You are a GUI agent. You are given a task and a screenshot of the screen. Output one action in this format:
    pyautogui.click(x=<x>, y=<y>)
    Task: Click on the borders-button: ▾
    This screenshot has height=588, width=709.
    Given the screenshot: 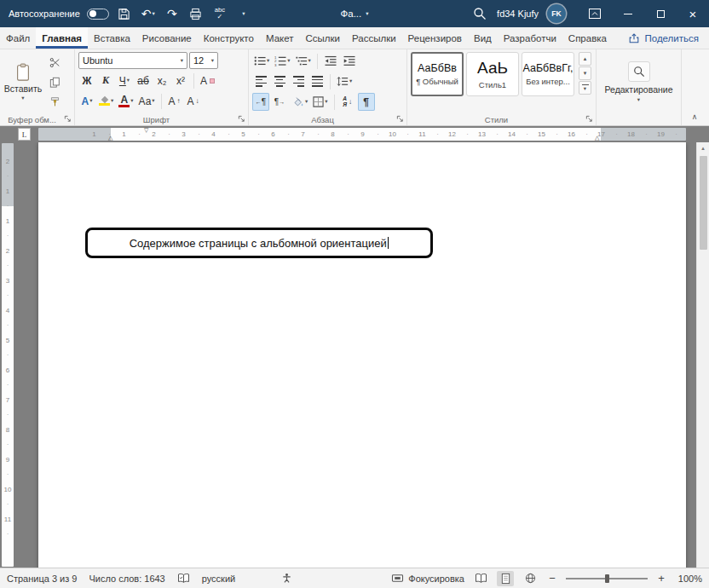 What is the action you would take?
    pyautogui.click(x=320, y=102)
    